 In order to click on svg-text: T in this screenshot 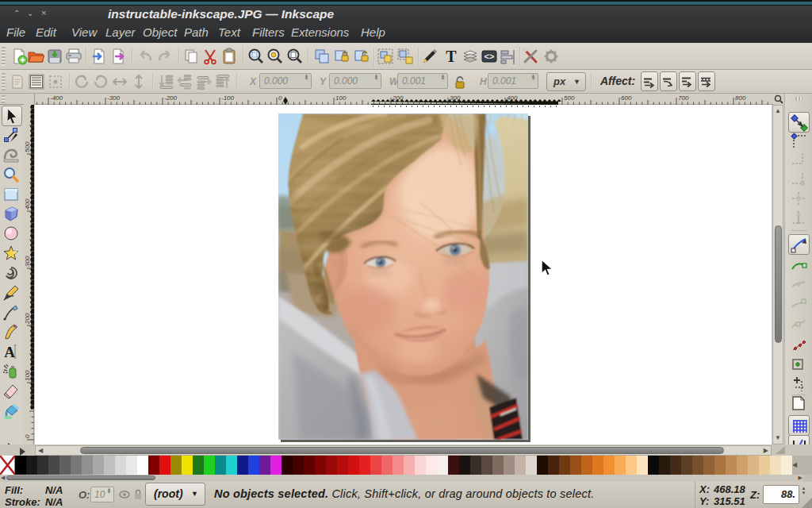, I will do `click(451, 56)`.